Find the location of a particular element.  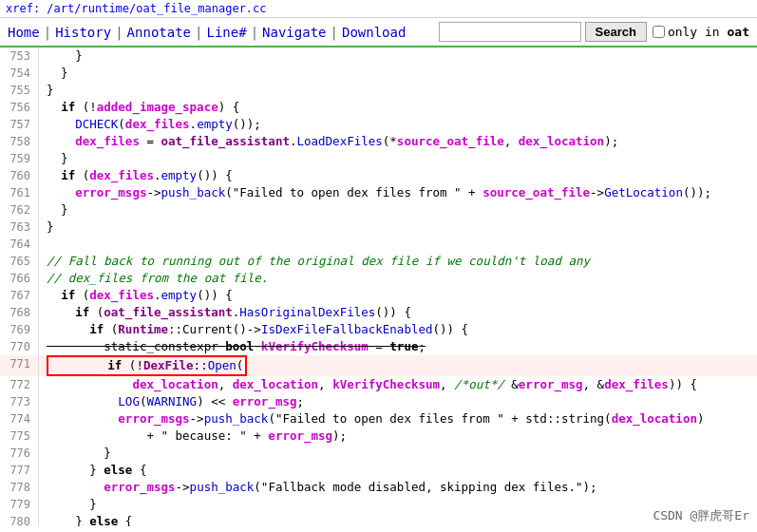

line-number: 769 is located at coordinates (19, 330).